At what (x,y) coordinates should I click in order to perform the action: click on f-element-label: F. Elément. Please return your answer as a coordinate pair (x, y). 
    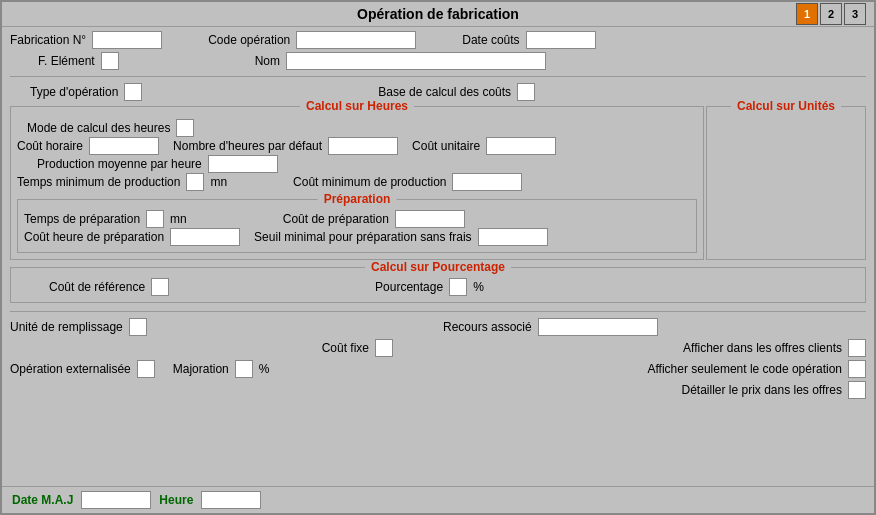
    Looking at the image, I should click on (66, 61).